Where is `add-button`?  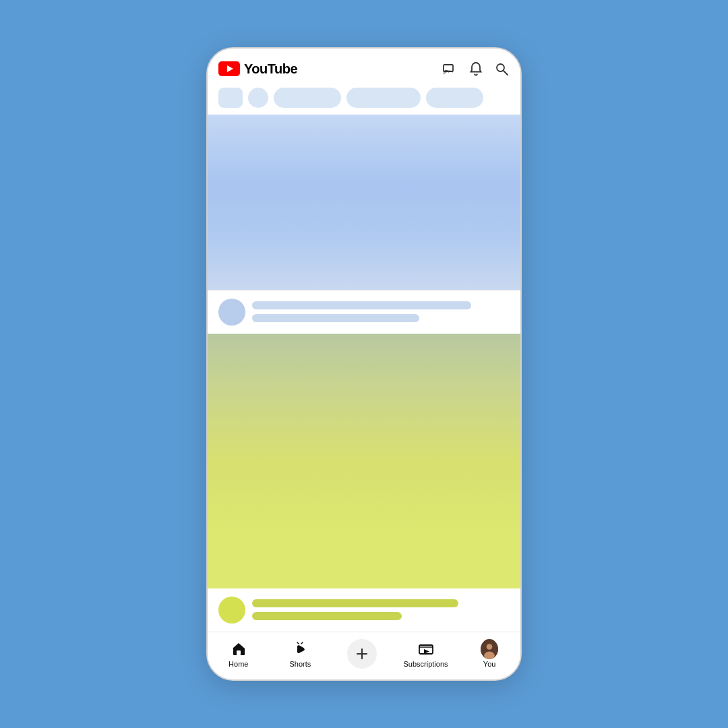 add-button is located at coordinates (362, 654).